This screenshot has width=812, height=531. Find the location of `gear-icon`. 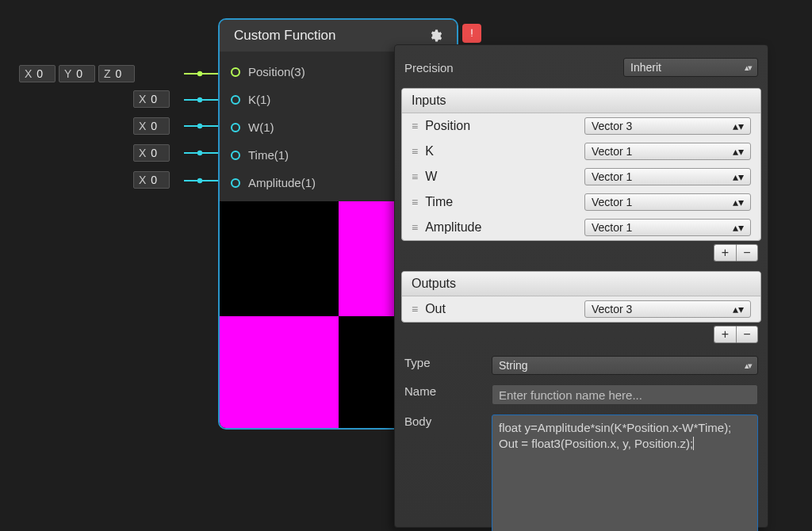

gear-icon is located at coordinates (435, 36).